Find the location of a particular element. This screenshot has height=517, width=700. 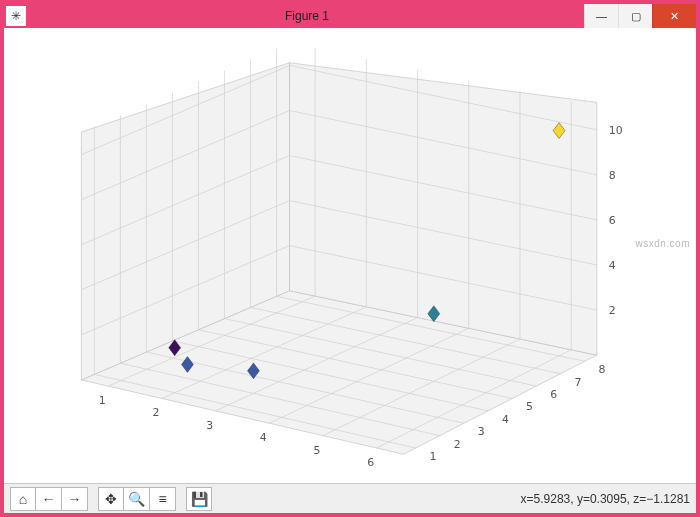

forward-button: → is located at coordinates (75, 499).